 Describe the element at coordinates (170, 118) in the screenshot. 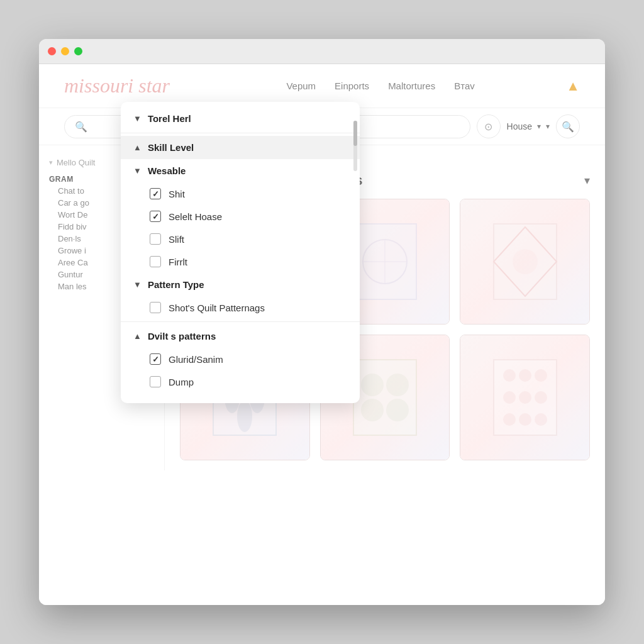

I see `torel-label: Torel Herl` at that location.